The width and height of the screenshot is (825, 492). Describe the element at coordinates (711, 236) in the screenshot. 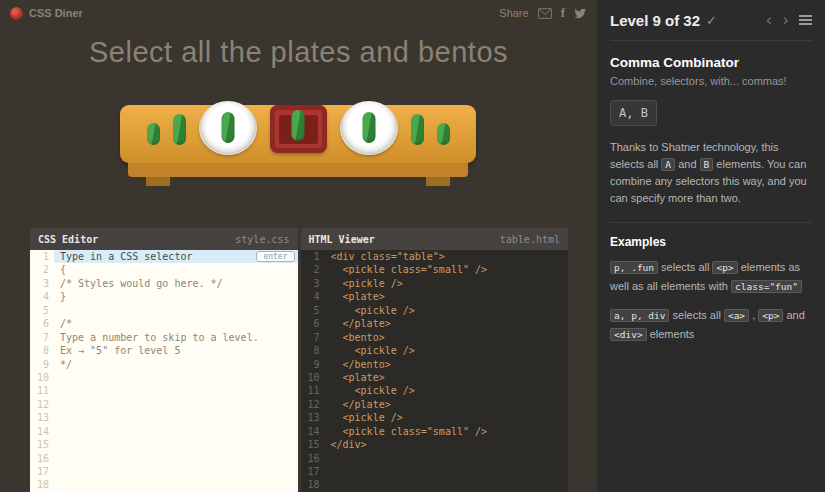

I see `examples-title: Examples` at that location.